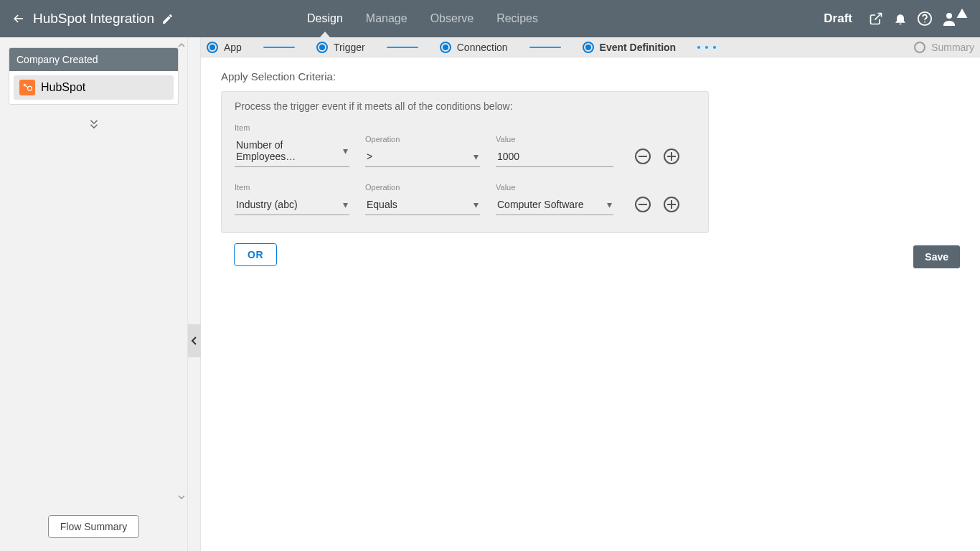  What do you see at coordinates (94, 124) in the screenshot?
I see `expand-all-button` at bounding box center [94, 124].